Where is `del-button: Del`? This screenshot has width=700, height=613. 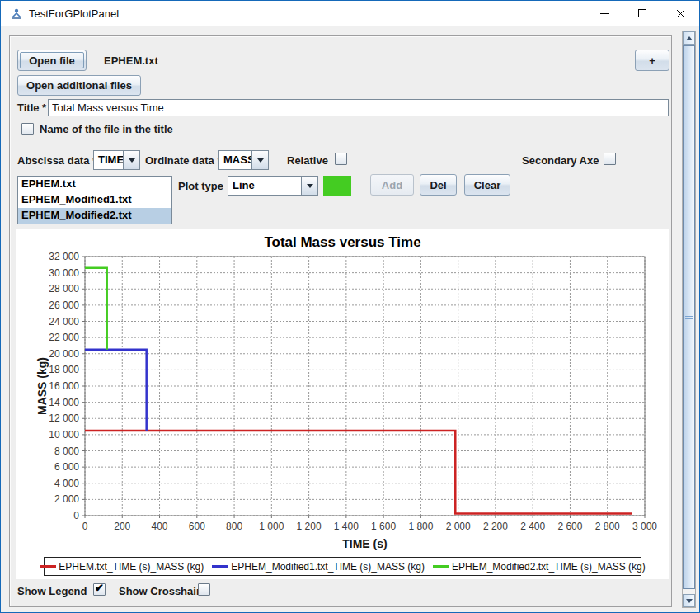 del-button: Del is located at coordinates (439, 185).